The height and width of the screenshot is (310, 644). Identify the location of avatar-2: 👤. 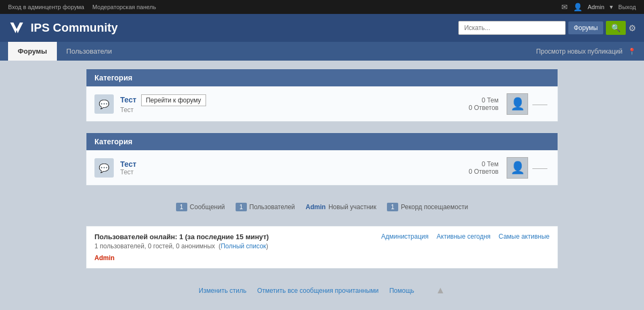
(517, 168).